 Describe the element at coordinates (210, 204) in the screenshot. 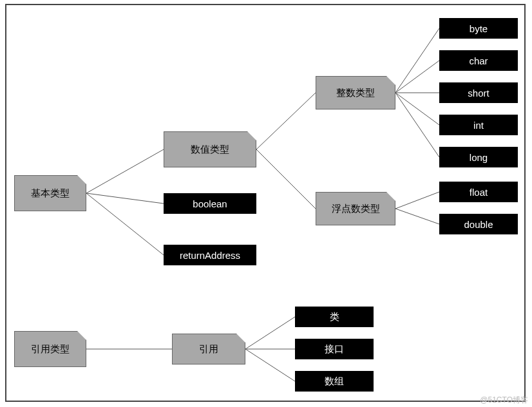

I see `node-boolean: boolean` at that location.